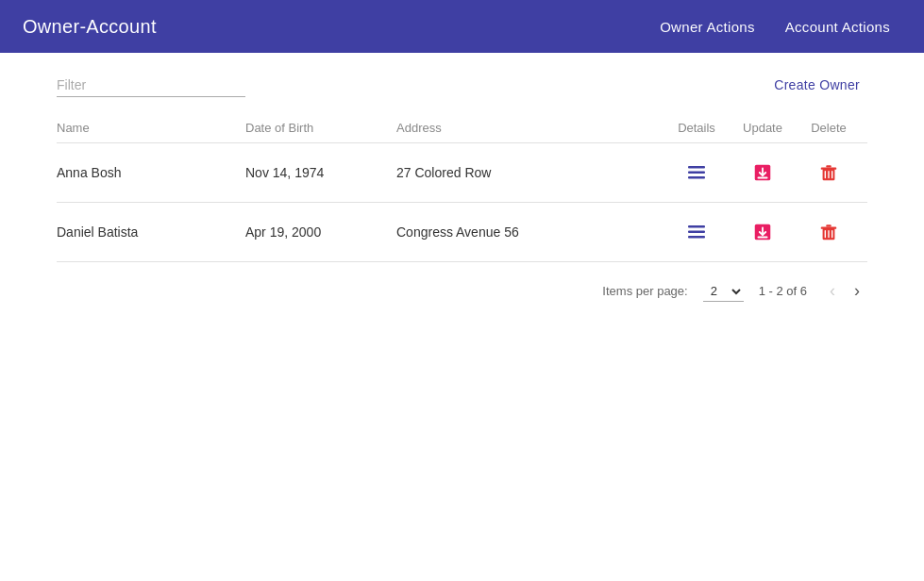 The image size is (924, 581). What do you see at coordinates (321, 128) in the screenshot?
I see `col-header-dob: Date of Birth` at bounding box center [321, 128].